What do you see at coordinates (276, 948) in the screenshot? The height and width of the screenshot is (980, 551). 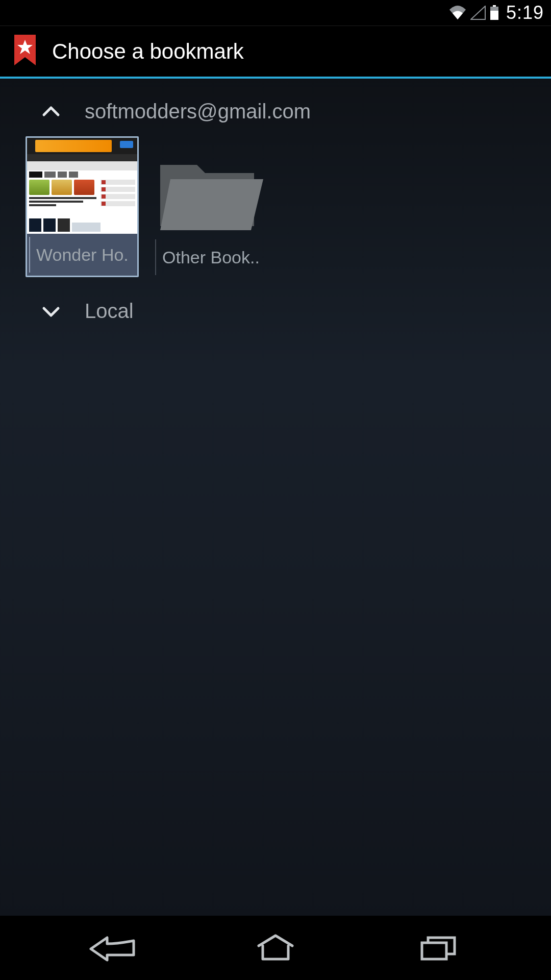 I see `system-nav-bar` at bounding box center [276, 948].